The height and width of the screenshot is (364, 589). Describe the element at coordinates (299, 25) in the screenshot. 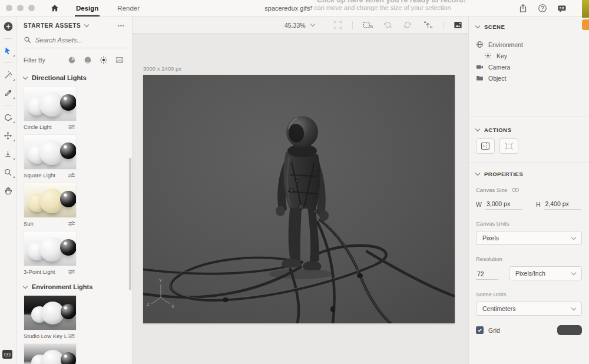

I see `zoom-level-dropdown: 45.33%` at that location.